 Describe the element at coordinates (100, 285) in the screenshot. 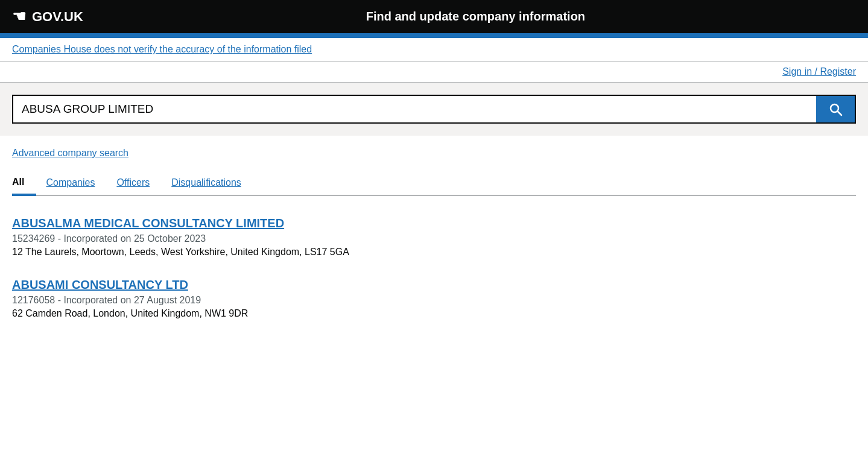

I see `result-company-link: ABUSAMI CONSULTANCY LTD` at that location.